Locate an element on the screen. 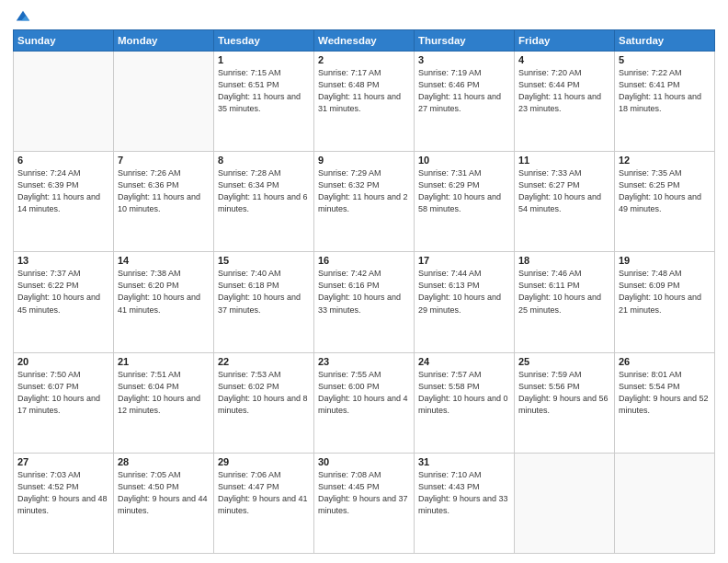  calendar-cell: 1Sunrise: 7:15 AM Sunset: 6:51 PM Daylig… is located at coordinates (265, 101).